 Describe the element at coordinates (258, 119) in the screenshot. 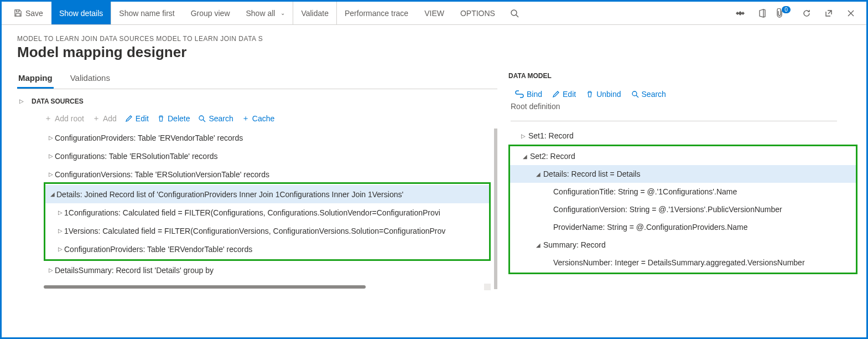

I see `cache-button: ＋ Cache` at that location.